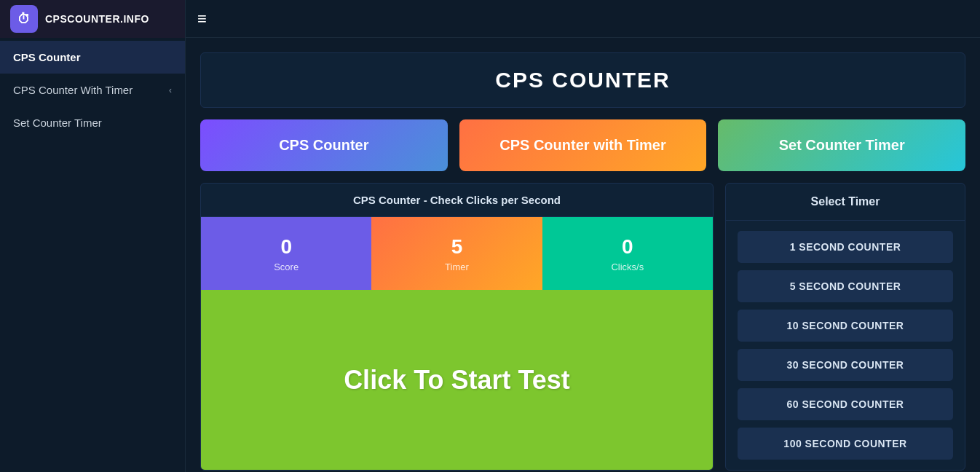 The image size is (980, 472). What do you see at coordinates (845, 444) in the screenshot?
I see `timer-btn-100: 100 SECOND COUNTER` at bounding box center [845, 444].